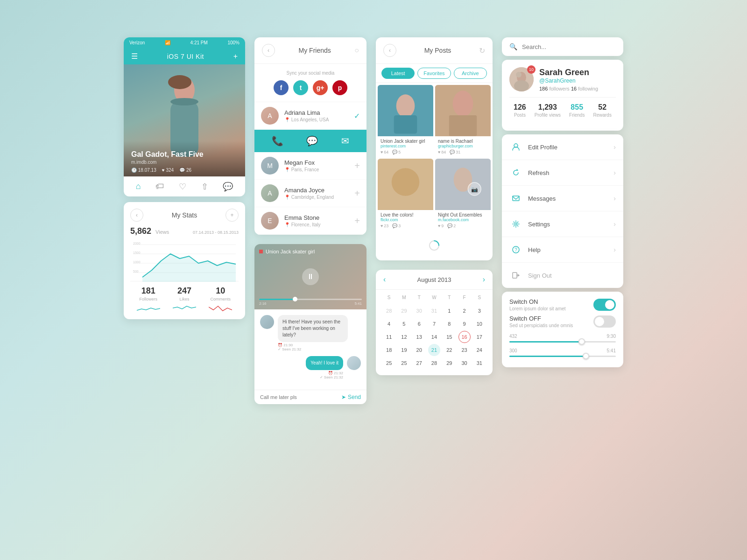 Image resolution: width=747 pixels, height=560 pixels. What do you see at coordinates (479, 324) in the screenshot?
I see `cal-day-10: 10` at bounding box center [479, 324].